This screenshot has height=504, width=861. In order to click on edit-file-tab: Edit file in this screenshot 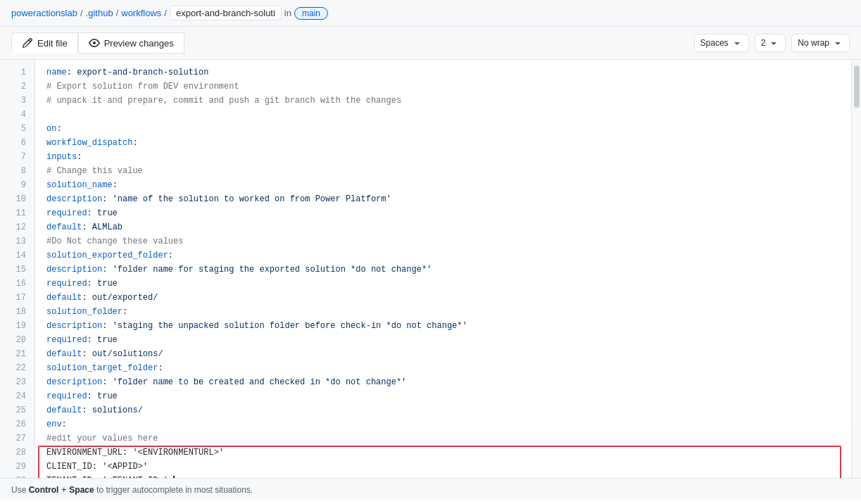, I will do `click(45, 43)`.